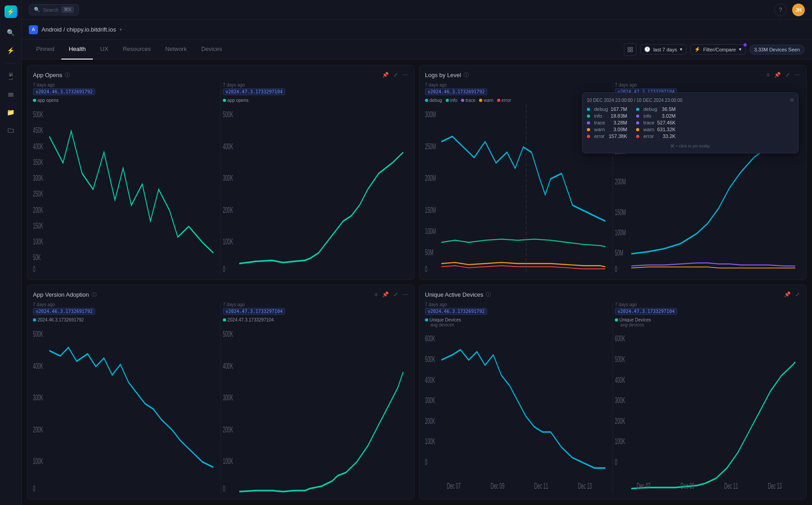 This screenshot has width=812, height=505. Describe the element at coordinates (212, 50) in the screenshot. I see `tab-devices: Devices` at that location.